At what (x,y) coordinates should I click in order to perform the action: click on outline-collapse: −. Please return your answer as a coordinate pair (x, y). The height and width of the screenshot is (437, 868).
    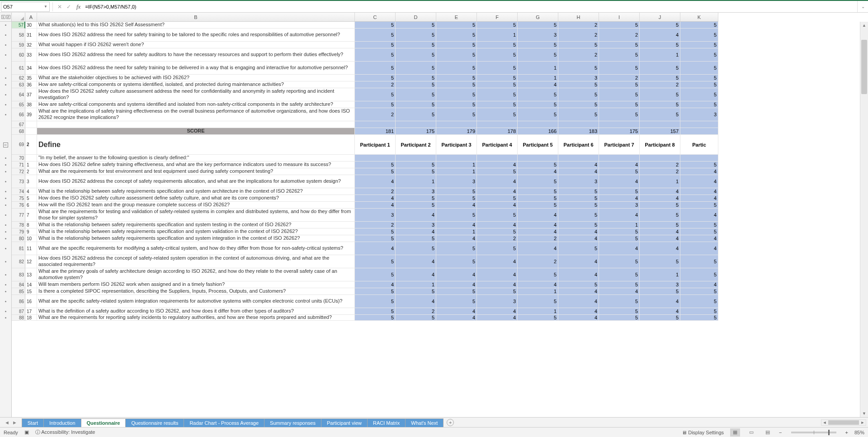
    Looking at the image, I should click on (5, 145).